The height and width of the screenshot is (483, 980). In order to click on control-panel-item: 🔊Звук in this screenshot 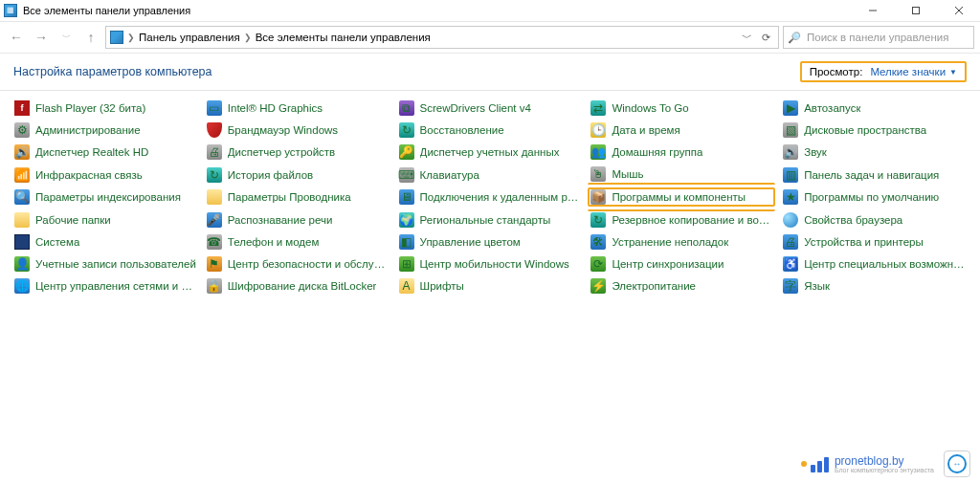, I will do `click(874, 152)`.